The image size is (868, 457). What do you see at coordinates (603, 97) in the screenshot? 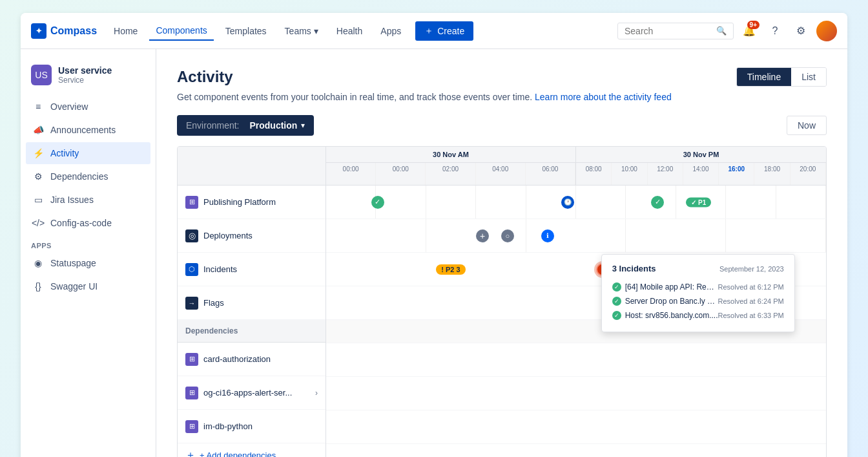
I see `learn-more-link: Learn more about the activity feed` at bounding box center [603, 97].